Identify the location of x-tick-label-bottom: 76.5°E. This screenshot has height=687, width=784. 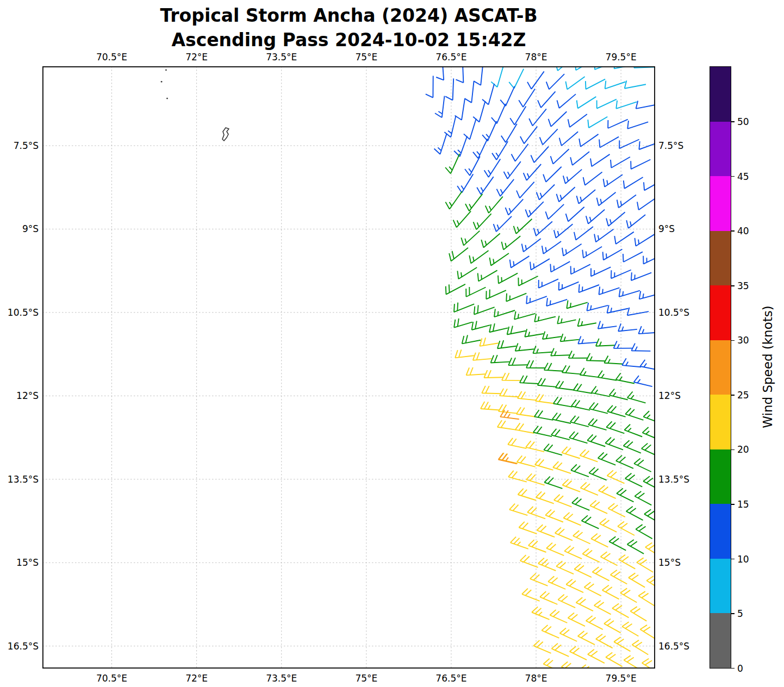
(451, 678).